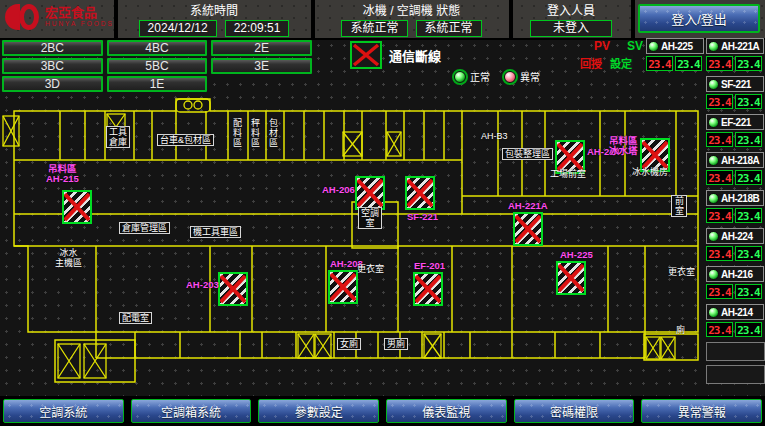 This screenshot has height=426, width=765. Describe the element at coordinates (699, 18) in the screenshot. I see `login-logout-button: 登入/登出` at that location.